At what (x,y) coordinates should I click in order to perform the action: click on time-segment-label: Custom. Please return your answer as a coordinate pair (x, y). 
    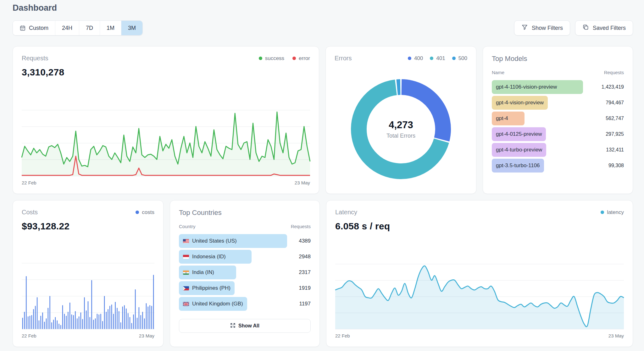
    Looking at the image, I should click on (39, 28).